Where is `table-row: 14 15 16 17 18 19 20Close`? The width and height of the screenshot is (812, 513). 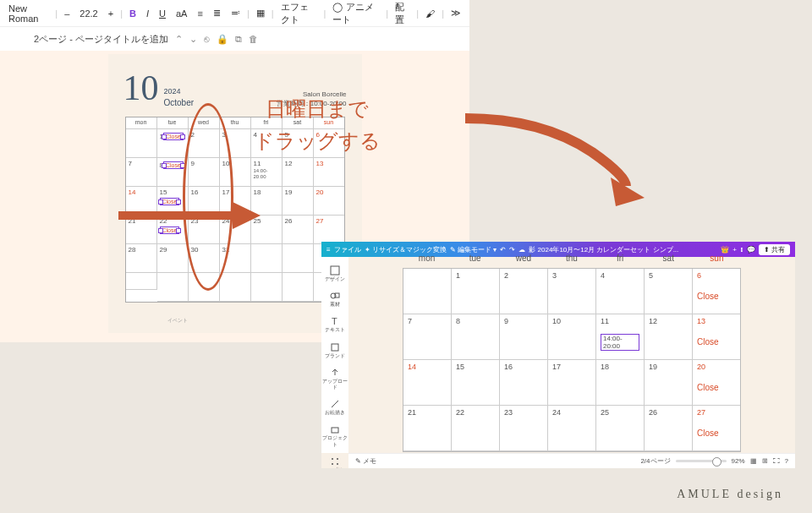 table-row: 14 15 16 17 18 19 20Close is located at coordinates (572, 383).